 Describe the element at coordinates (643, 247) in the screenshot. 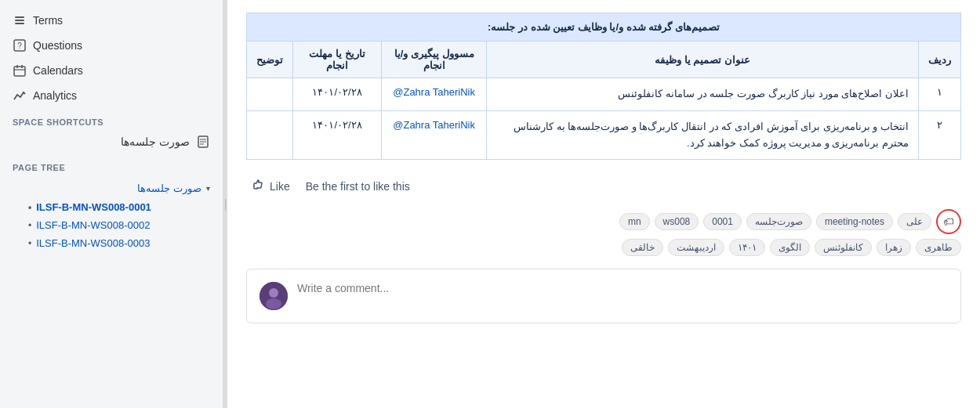

I see `tag-khaleghi: خالقی` at that location.